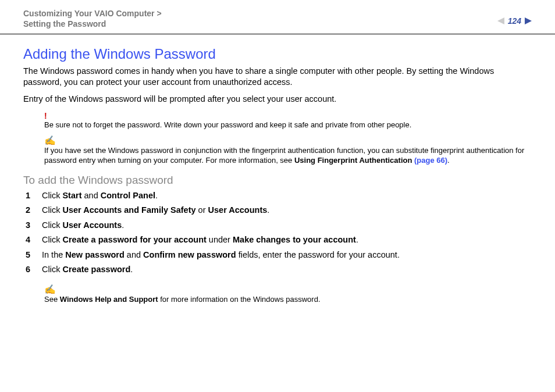 This screenshot has width=555, height=392. Describe the element at coordinates (183, 299) in the screenshot. I see `tip2-text: See Windows Help and Support for more in…` at that location.